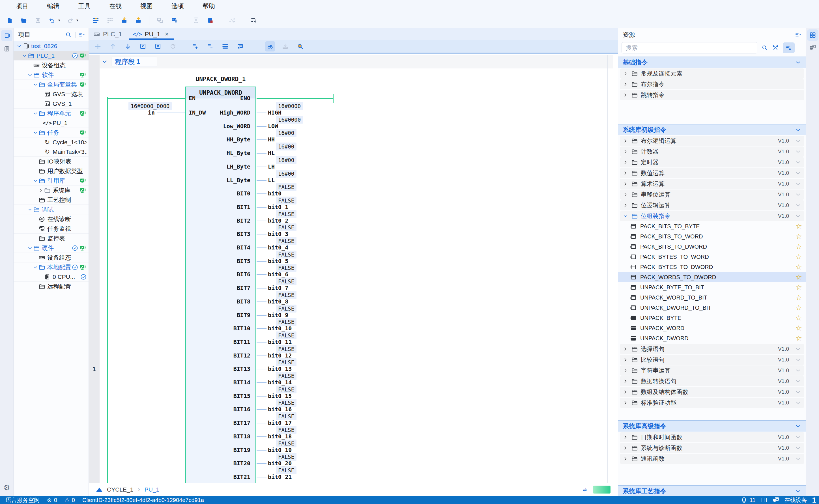 The height and width of the screenshot is (504, 819). I want to click on tree-item-maintask: ↻ MainTask<3..., so click(51, 152).